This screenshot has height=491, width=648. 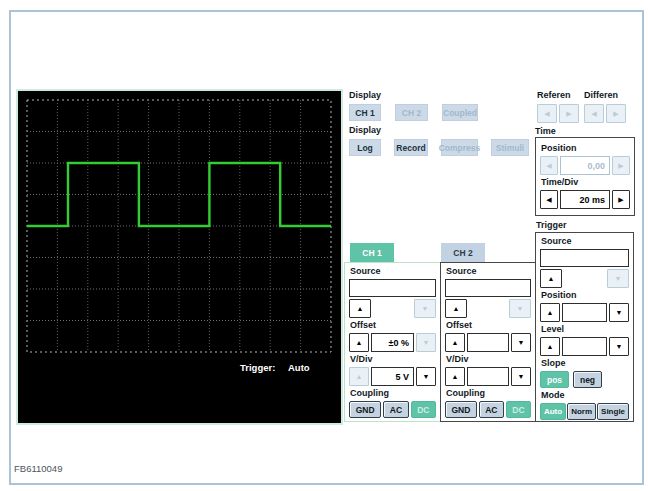 What do you see at coordinates (520, 308) in the screenshot?
I see `ch2-source-down-button: ▼` at bounding box center [520, 308].